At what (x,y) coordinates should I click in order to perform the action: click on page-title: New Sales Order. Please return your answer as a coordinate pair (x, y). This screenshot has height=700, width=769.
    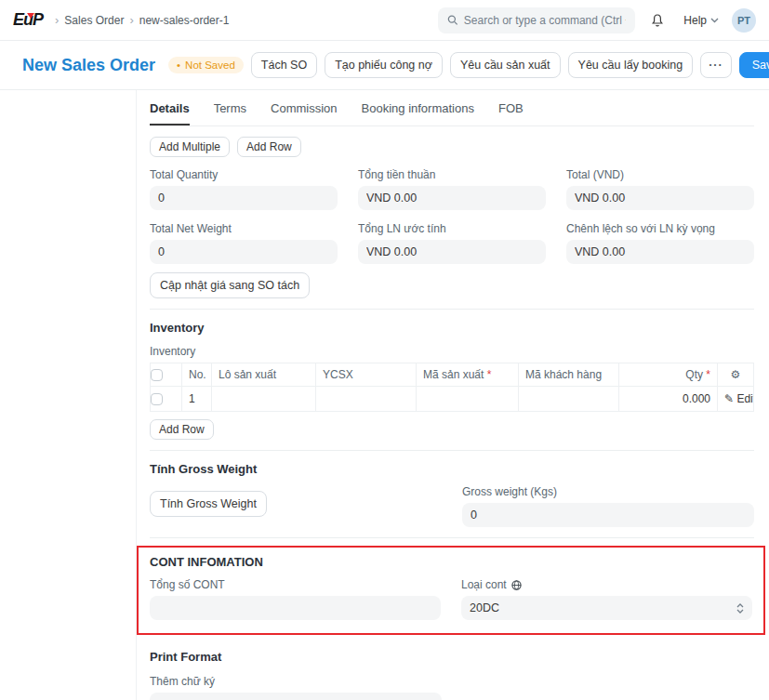
    Looking at the image, I should click on (89, 65).